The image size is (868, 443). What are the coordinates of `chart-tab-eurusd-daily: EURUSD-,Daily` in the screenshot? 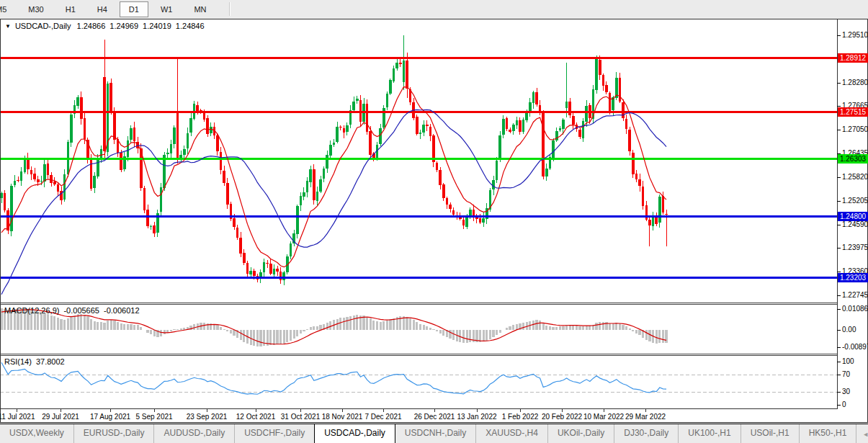 It's located at (114, 434).